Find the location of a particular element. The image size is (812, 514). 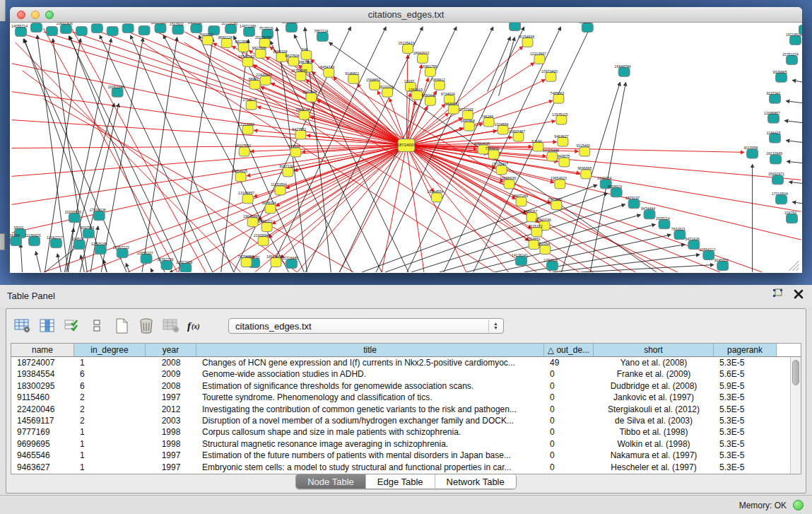

column-header-3: title is located at coordinates (370, 350).